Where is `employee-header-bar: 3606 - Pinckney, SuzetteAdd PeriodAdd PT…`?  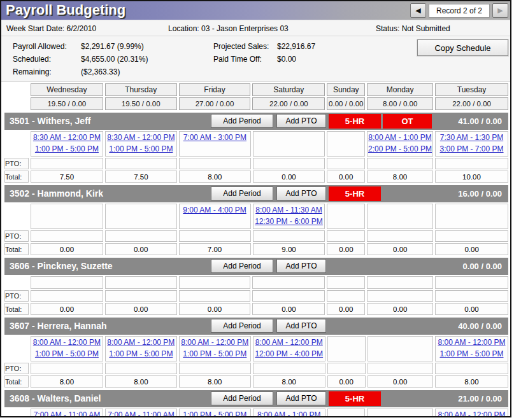
employee-header-bar: 3606 - Pinckney, SuzetteAdd PeriodAdd PT… is located at coordinates (256, 266).